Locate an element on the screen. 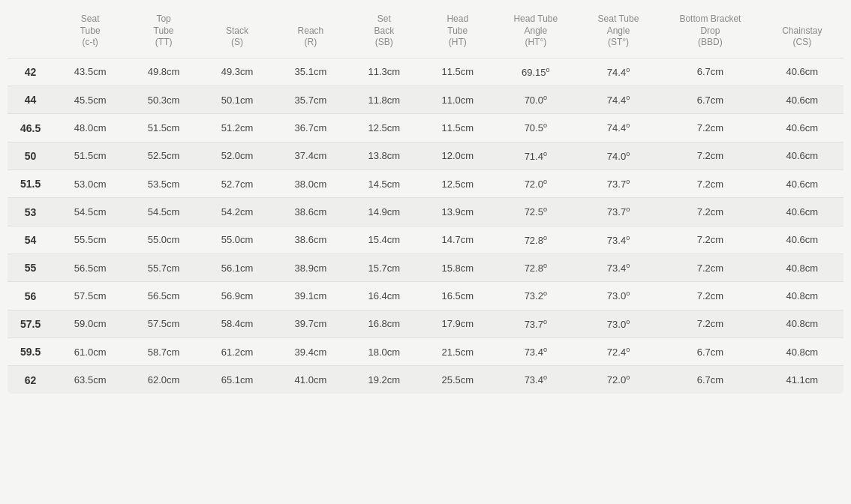 The height and width of the screenshot is (504, 851). data-cell: 11.3cm is located at coordinates (384, 72).